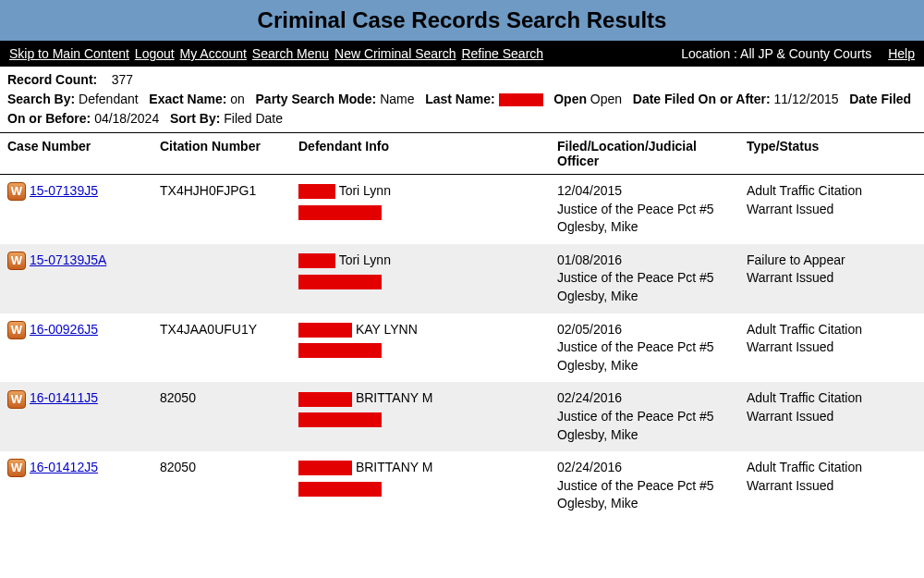 This screenshot has height=578, width=924. Describe the element at coordinates (462, 486) in the screenshot. I see `table-row: W16-01412J582050 BRITTANY M02/24/2016Jus…` at that location.